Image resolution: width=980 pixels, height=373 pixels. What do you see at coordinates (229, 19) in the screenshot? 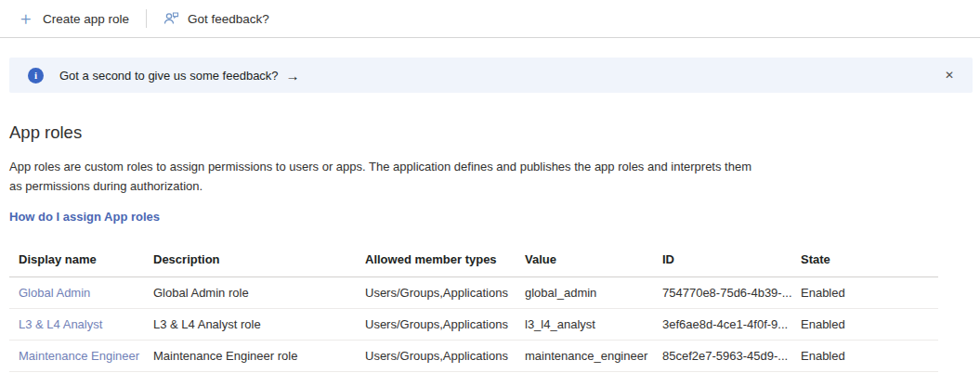
I see `got-feedback-label: Got feedback?` at bounding box center [229, 19].